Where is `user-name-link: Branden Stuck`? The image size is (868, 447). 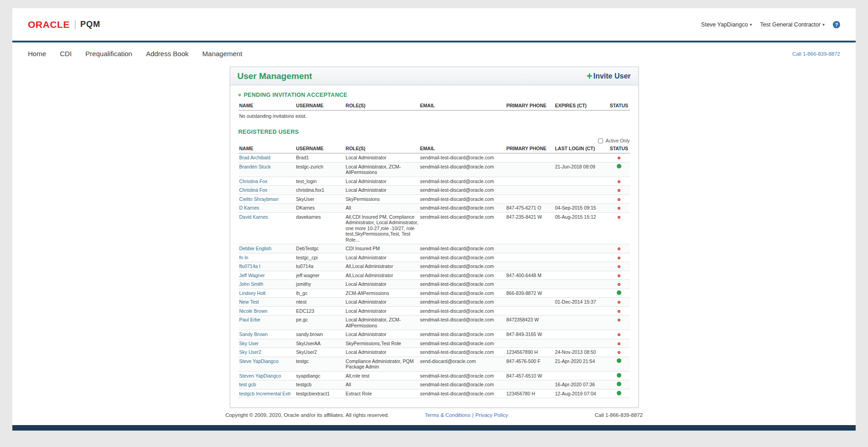 user-name-link: Branden Stuck is located at coordinates (255, 167).